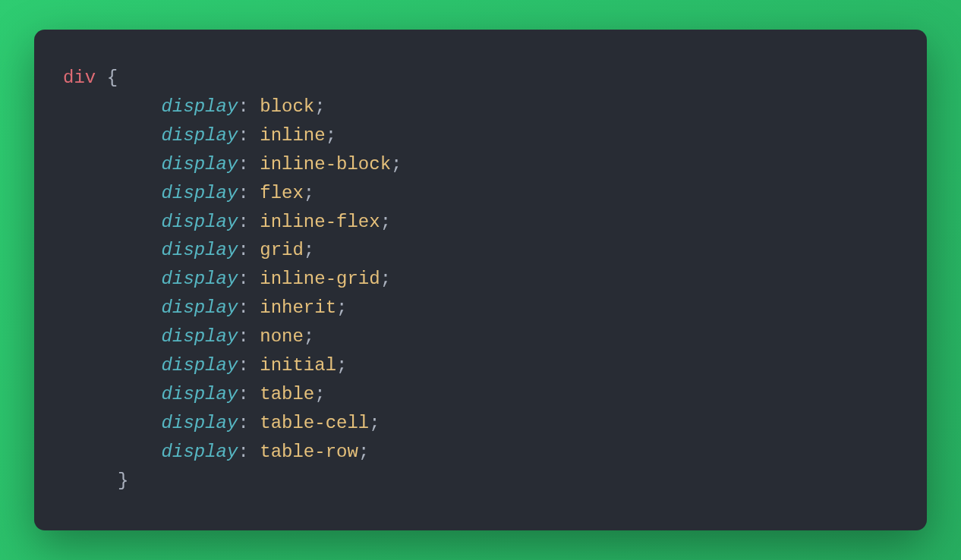  I want to click on css-value: inline-block, so click(325, 164).